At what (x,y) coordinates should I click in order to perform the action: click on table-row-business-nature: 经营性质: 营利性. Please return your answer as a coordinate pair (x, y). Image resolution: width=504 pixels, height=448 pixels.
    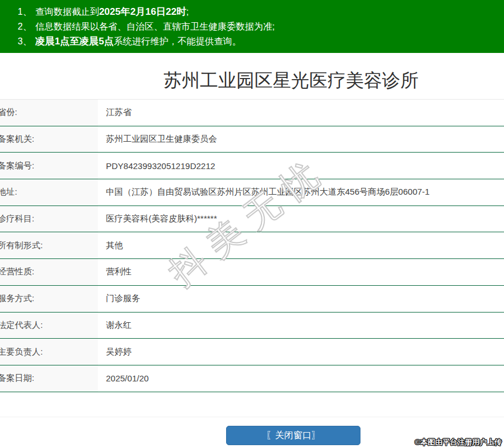
    Looking at the image, I should click on (252, 272).